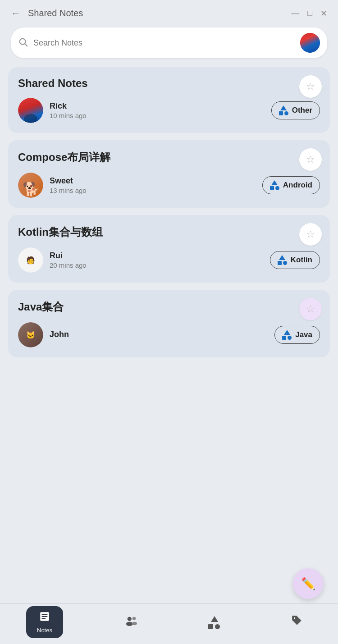  Describe the element at coordinates (309, 14) in the screenshot. I see `window-controls: — □ ✕` at that location.